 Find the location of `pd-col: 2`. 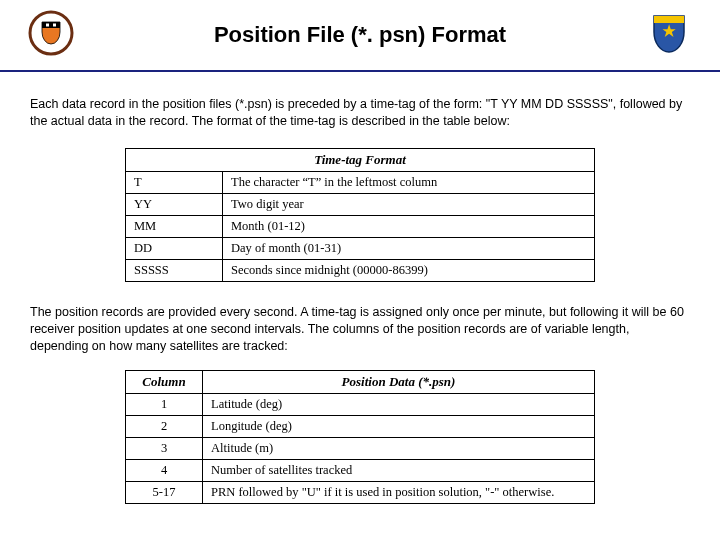

pd-col: 2 is located at coordinates (164, 427).